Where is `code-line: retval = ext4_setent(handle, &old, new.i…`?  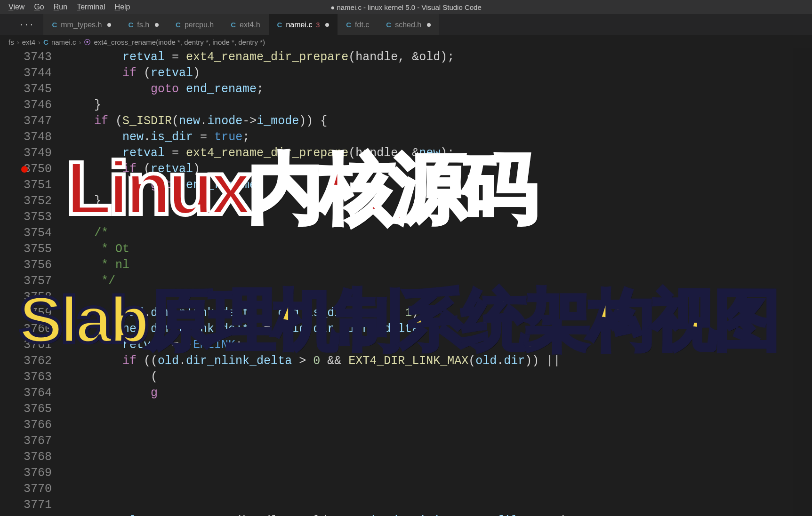 code-line: retval = ext4_setent(handle, &old, new.i… is located at coordinates (439, 515).